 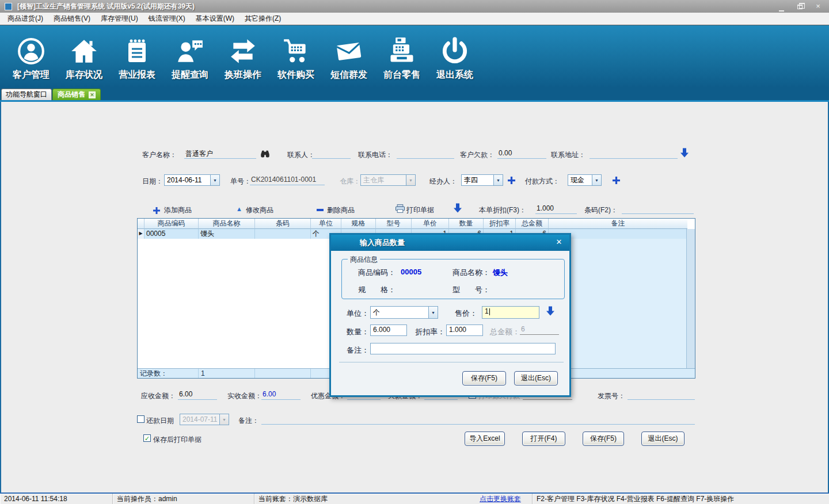 I want to click on minimize-button, so click(x=781, y=6).